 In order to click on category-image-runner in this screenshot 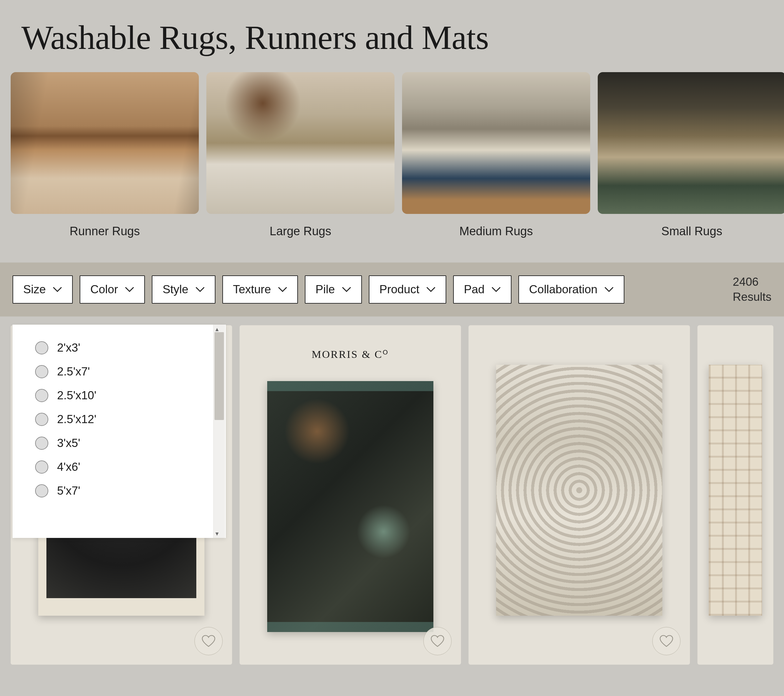, I will do `click(105, 143)`.